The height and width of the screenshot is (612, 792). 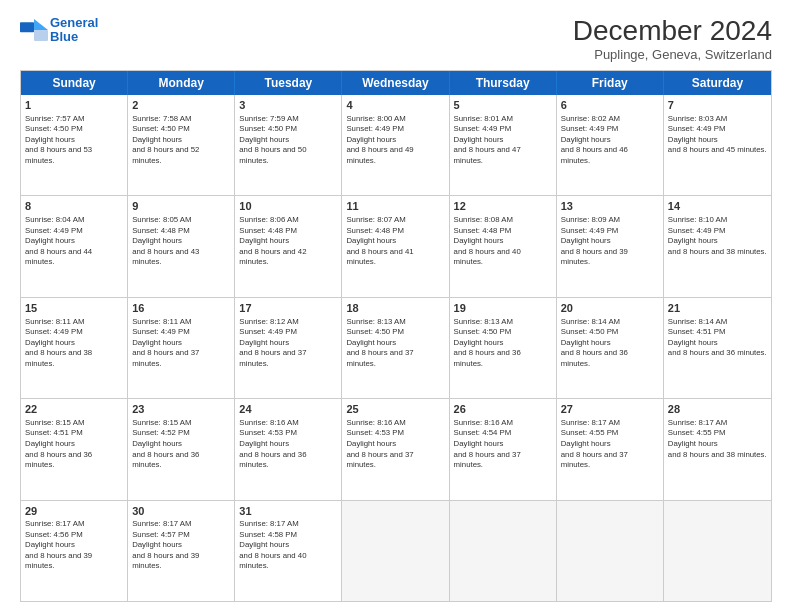 I want to click on header: General Blue December 2024 Puplinge, Gen…, so click(x=396, y=39).